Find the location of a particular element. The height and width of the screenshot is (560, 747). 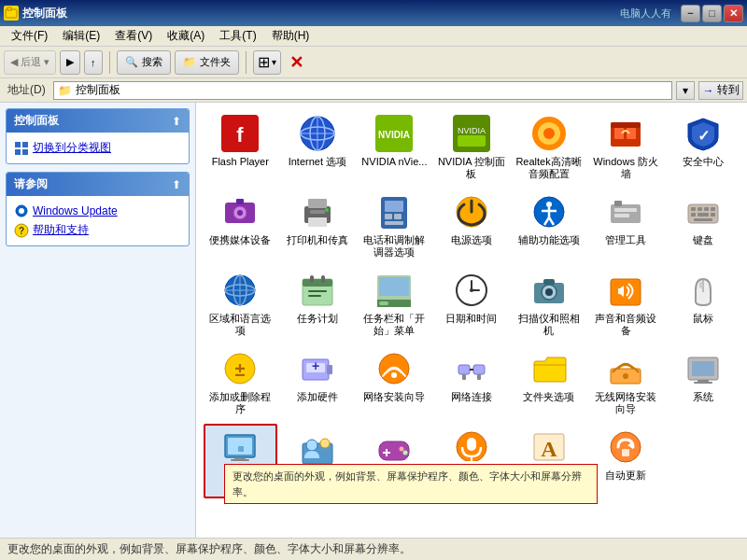

icon-add-remove-programs: ± 添加或删除程序 is located at coordinates (241, 383).